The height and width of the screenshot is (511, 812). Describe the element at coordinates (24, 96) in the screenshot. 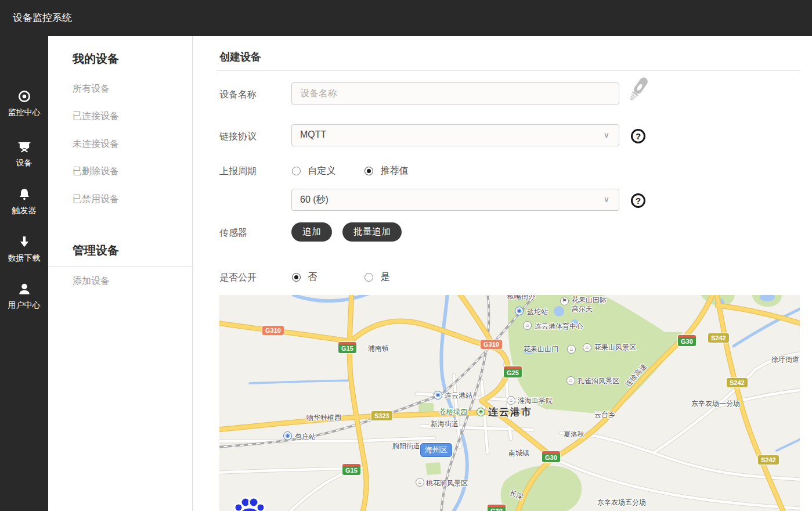

I see `target-icon` at that location.